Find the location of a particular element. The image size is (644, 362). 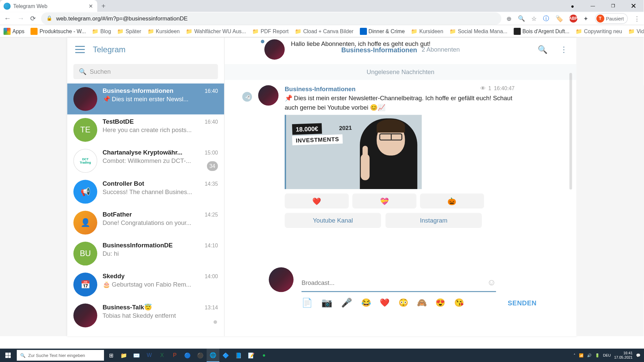

quick-emoji: 😂 is located at coordinates (366, 302).